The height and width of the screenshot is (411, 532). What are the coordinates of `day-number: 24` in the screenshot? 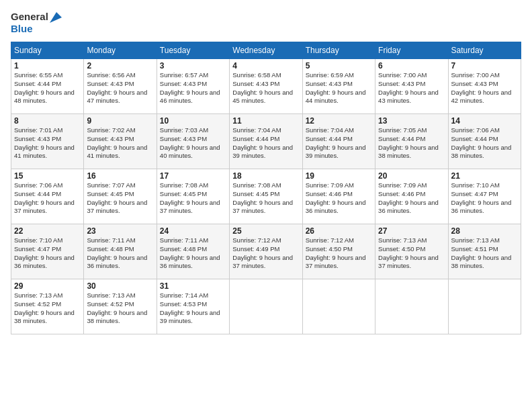 It's located at (193, 231).